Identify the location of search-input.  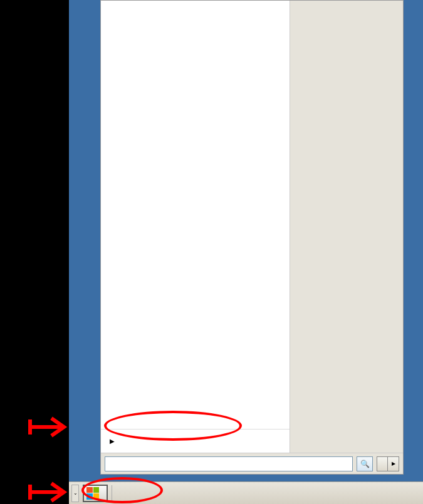
(229, 464).